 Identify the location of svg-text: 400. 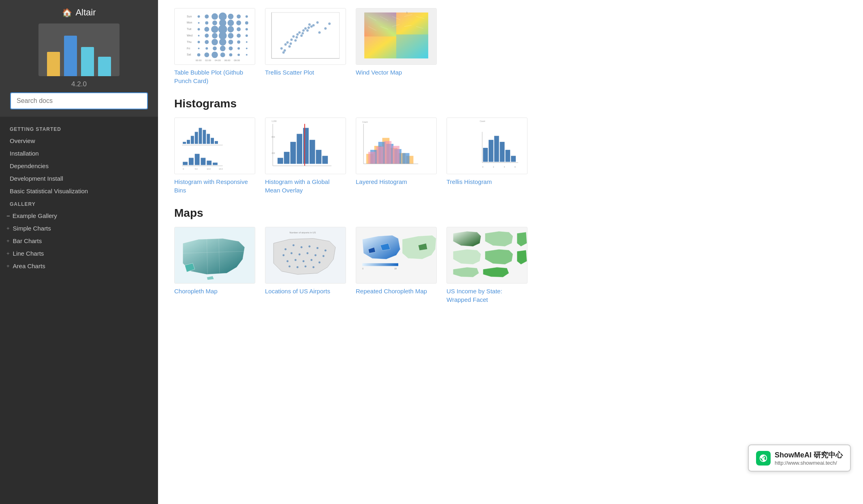
(273, 153).